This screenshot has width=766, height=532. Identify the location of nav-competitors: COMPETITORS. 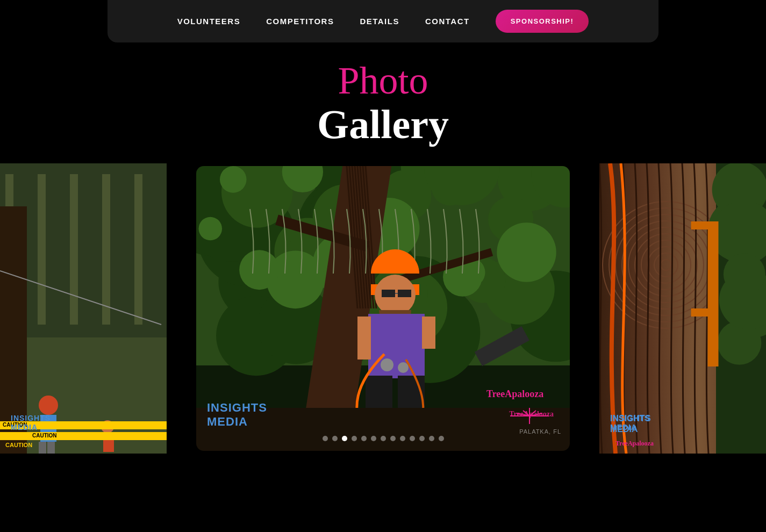
(300, 21).